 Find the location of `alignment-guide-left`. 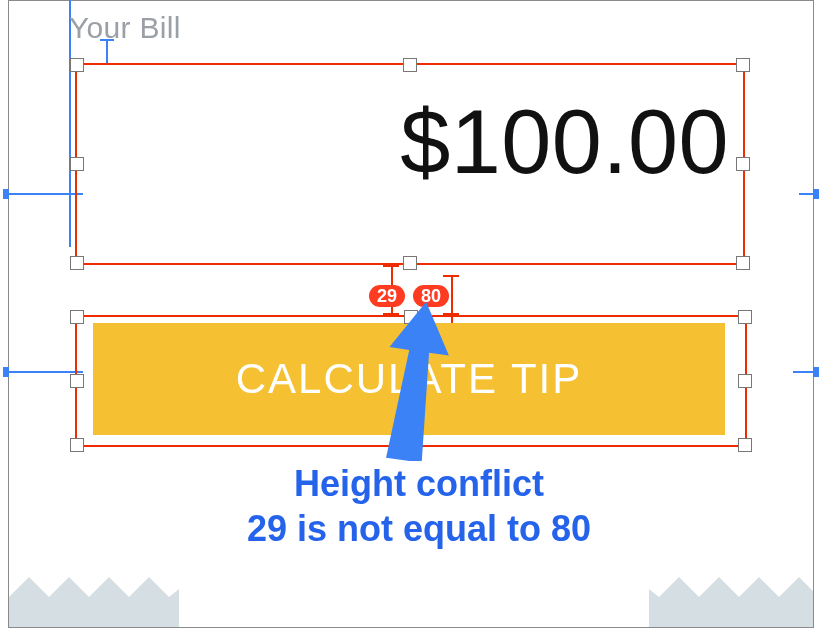

alignment-guide-left is located at coordinates (43, 194).